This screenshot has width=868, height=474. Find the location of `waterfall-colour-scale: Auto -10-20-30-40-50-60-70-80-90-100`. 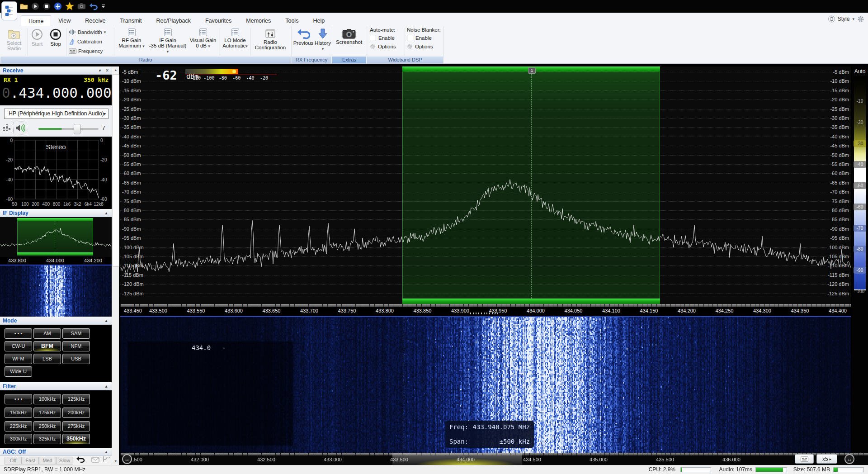

waterfall-colour-scale: Auto -10-20-30-40-50-60-70-80-90-100 is located at coordinates (860, 260).